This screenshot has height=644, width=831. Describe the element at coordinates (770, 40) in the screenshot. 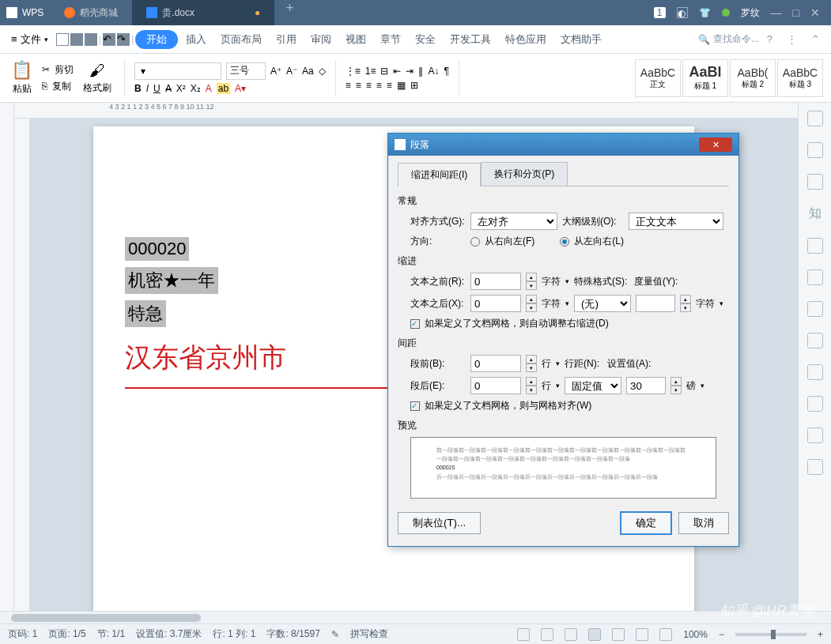

I see `help-icon: ?` at that location.